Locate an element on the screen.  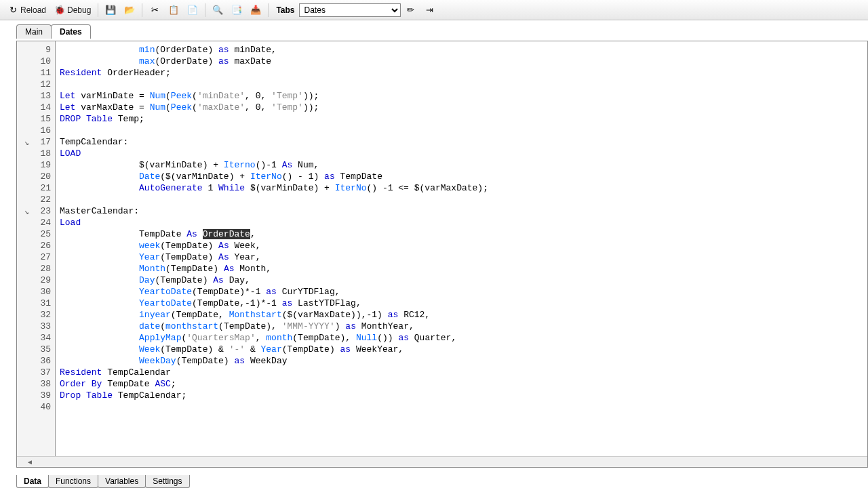
scroll-left-arrow: ◄ is located at coordinates (29, 462).